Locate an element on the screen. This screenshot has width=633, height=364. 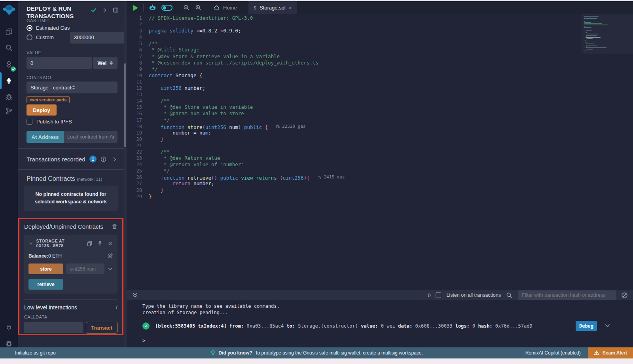
edit-icon is located at coordinates (110, 256).